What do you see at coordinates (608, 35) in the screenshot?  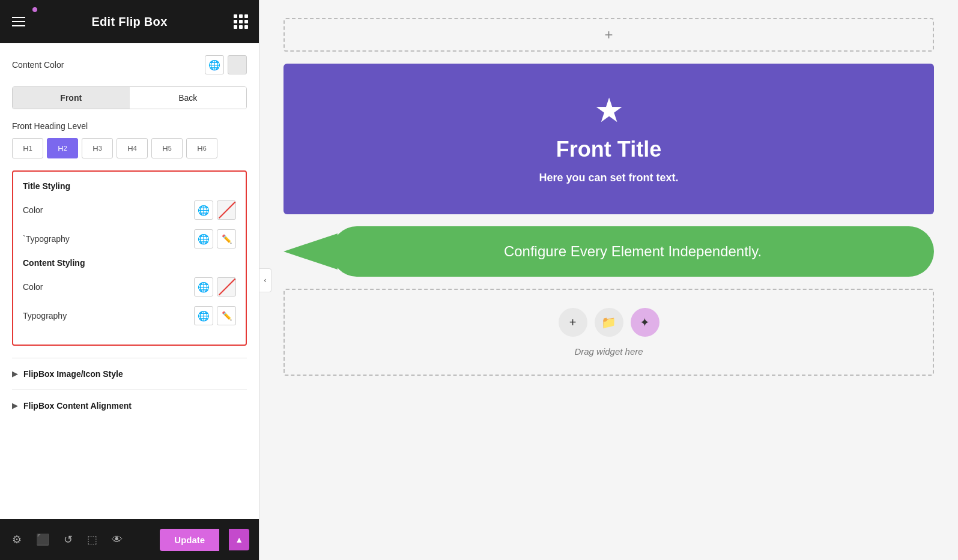 I see `add-row-icon: +` at bounding box center [608, 35].